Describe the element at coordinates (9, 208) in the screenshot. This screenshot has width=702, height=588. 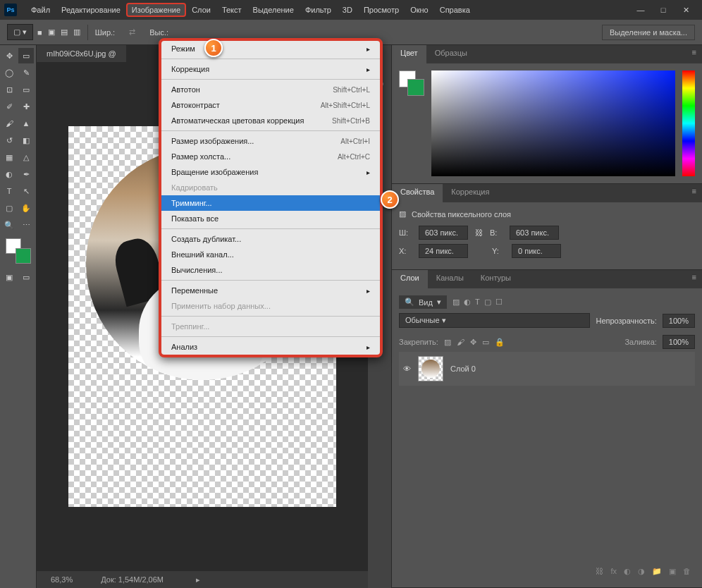
I see `shape-tool: ▢` at that location.